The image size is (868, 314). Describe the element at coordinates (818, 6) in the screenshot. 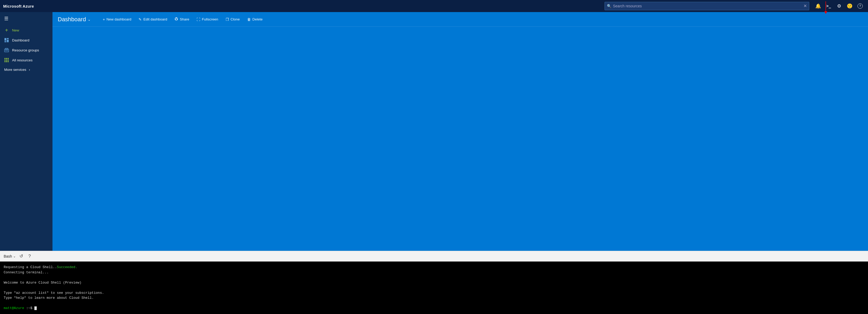

I see `notifications-button: 🔔` at that location.